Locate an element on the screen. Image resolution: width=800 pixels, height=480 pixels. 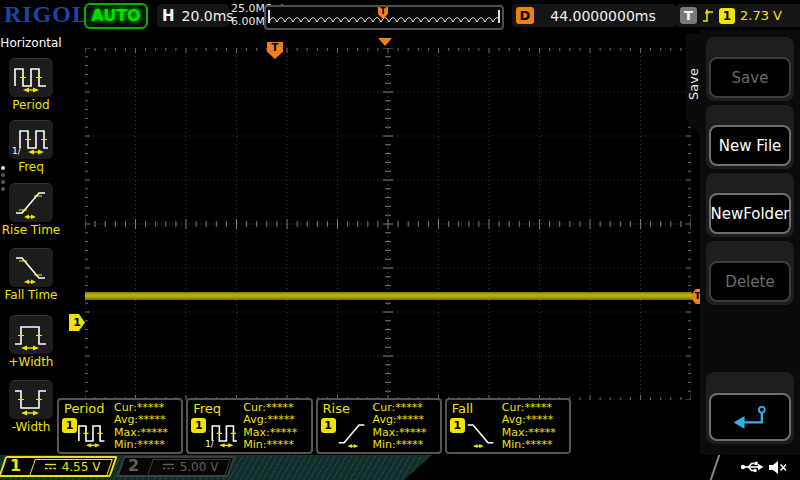
new-file-button: New File is located at coordinates (750, 146).